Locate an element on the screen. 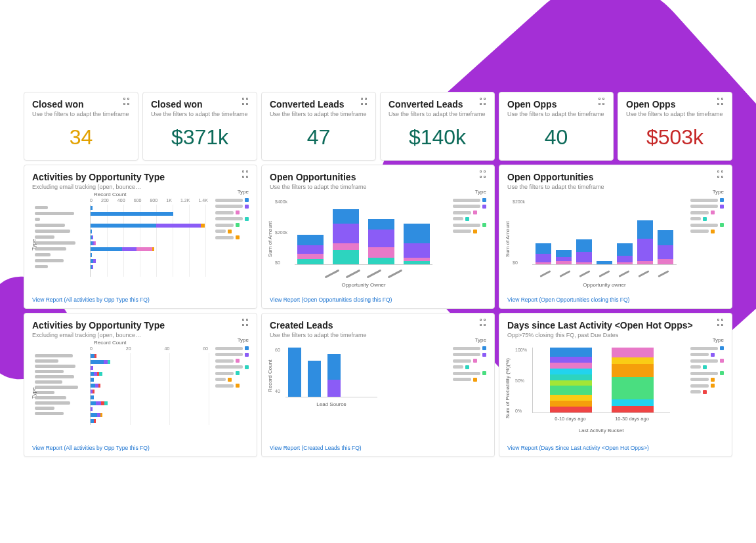  x-axis-label: Lead Source is located at coordinates (331, 404).